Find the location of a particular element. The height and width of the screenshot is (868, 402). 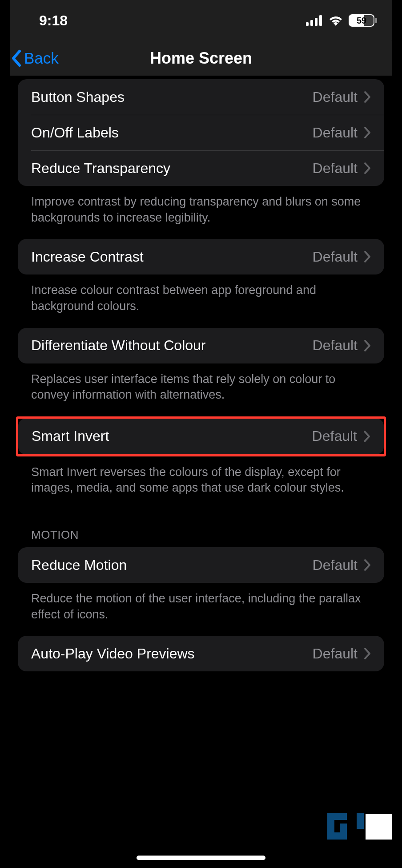

row-differentiate-without-colour: Differentiate Without Colour Default is located at coordinates (201, 346).